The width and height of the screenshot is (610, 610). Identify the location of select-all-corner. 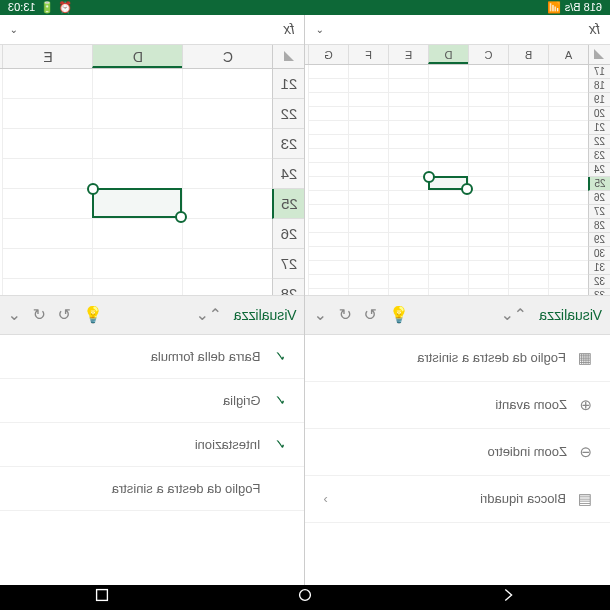
(599, 54).